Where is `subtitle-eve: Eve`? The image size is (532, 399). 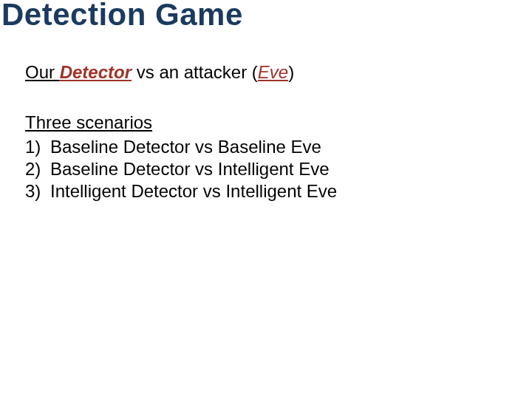 subtitle-eve: Eve is located at coordinates (273, 72).